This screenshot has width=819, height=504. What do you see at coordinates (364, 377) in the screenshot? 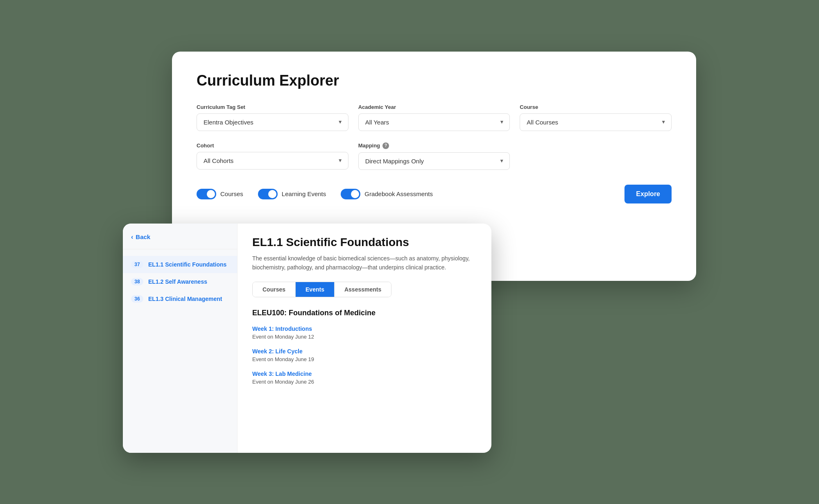
I see `event-item-2: Week 3: Lab Medicine Event on Monday Jun…` at bounding box center [364, 377].